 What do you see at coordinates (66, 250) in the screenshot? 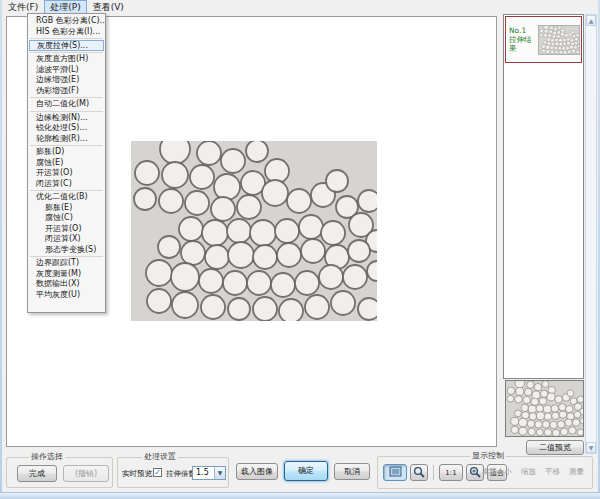
I see `dropdown-item: 形态学变换(S)` at bounding box center [66, 250].